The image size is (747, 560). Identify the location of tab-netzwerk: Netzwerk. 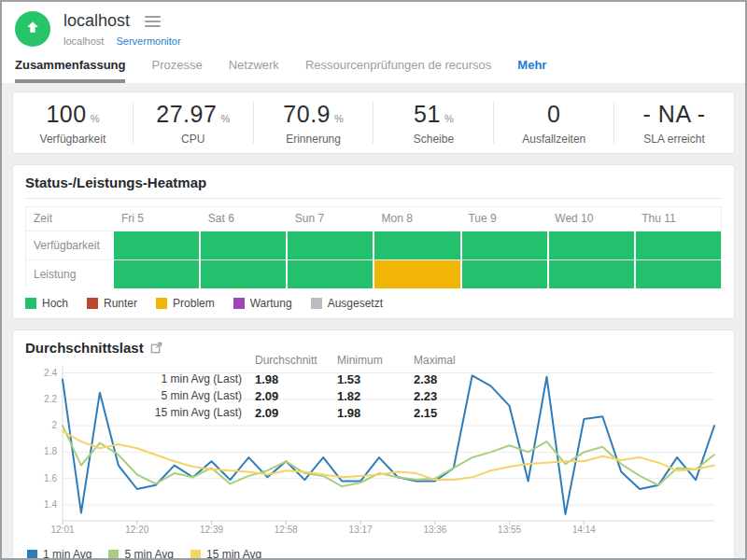
(254, 71).